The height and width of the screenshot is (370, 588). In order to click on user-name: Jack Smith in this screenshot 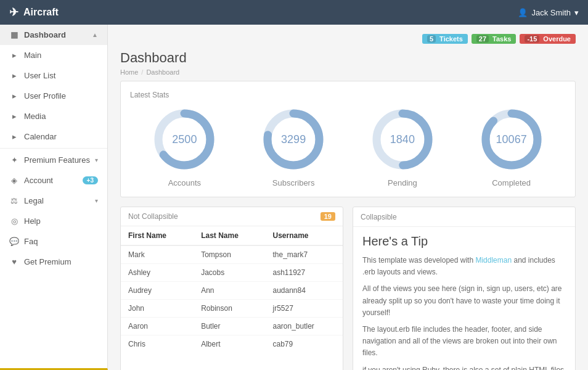, I will do `click(551, 12)`.